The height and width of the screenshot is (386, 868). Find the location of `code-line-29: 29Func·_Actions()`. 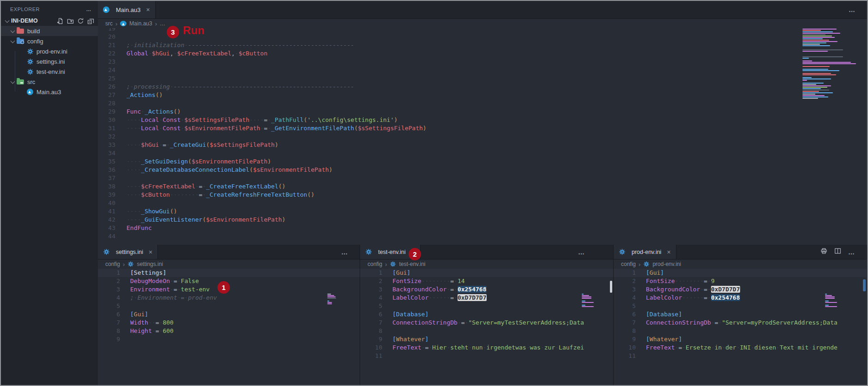

code-line-29: 29Func·_Actions() is located at coordinates (482, 112).